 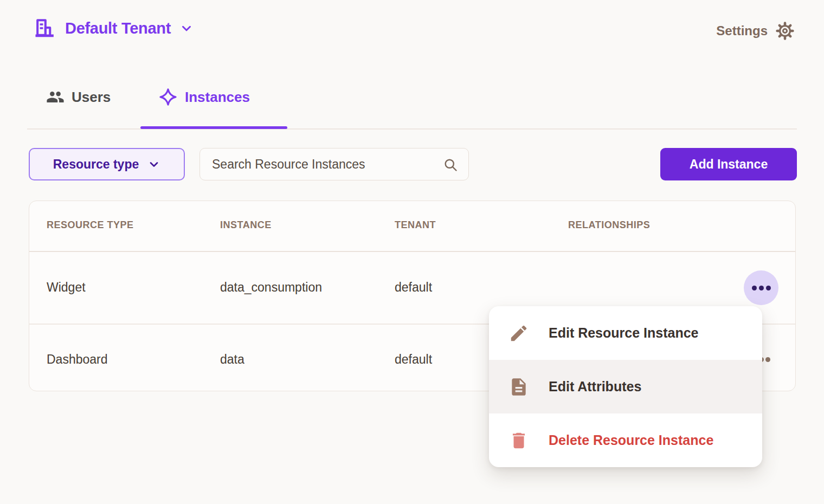 I want to click on resource-type-label: Resource type, so click(x=96, y=165).